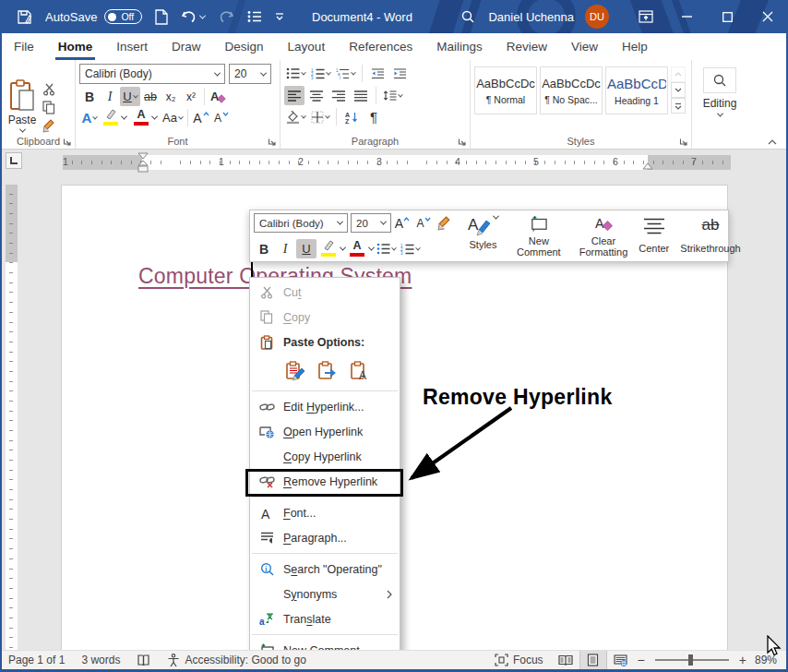 The height and width of the screenshot is (672, 788). Describe the element at coordinates (201, 118) in the screenshot. I see `grow-font-button: A` at that location.